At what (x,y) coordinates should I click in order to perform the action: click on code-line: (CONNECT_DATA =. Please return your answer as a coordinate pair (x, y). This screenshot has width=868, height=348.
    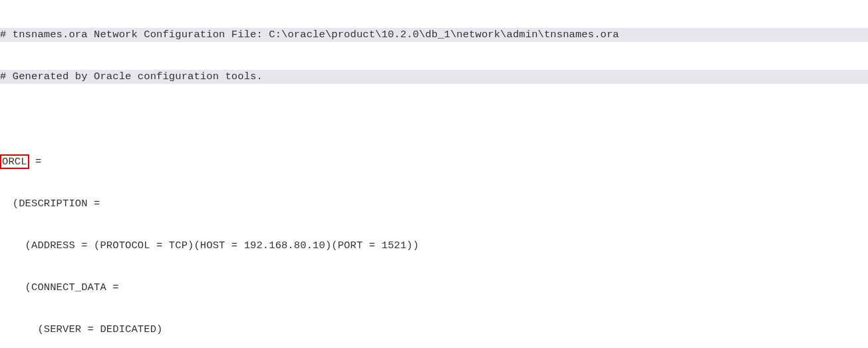
    Looking at the image, I should click on (434, 287).